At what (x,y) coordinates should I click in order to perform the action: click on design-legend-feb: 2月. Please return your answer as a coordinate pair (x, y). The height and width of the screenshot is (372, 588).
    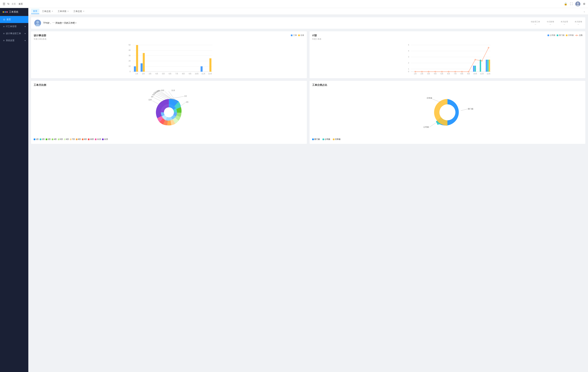
    Looking at the image, I should click on (42, 139).